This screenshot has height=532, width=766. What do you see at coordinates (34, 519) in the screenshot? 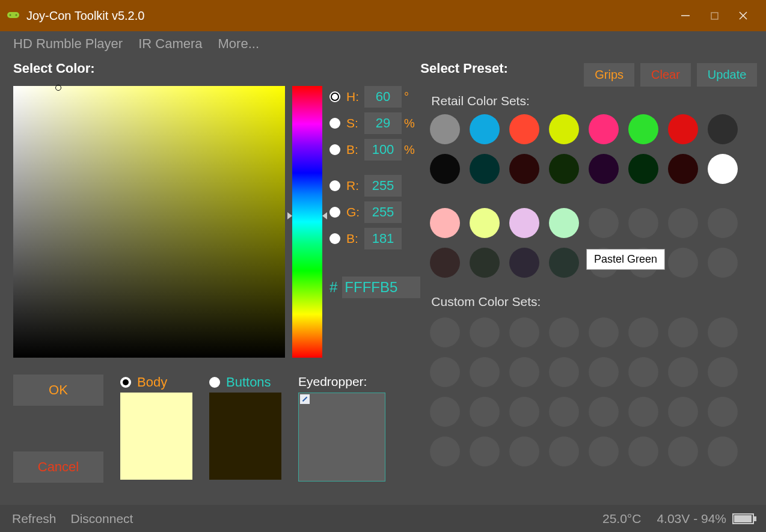
I see `refresh-link: Refresh` at bounding box center [34, 519].